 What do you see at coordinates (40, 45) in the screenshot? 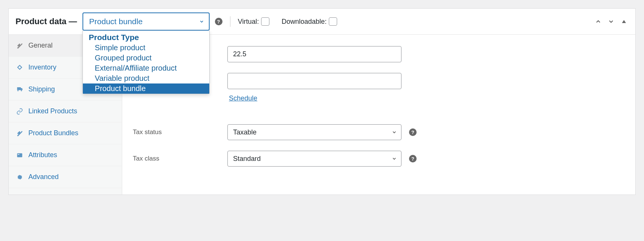
I see `sidebar-item-label: General` at bounding box center [40, 45].